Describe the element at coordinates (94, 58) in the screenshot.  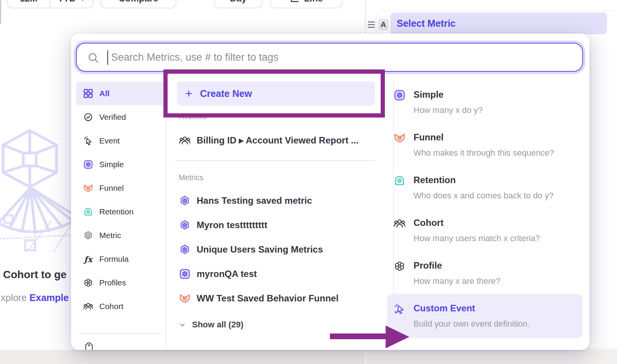
I see `search-icon` at that location.